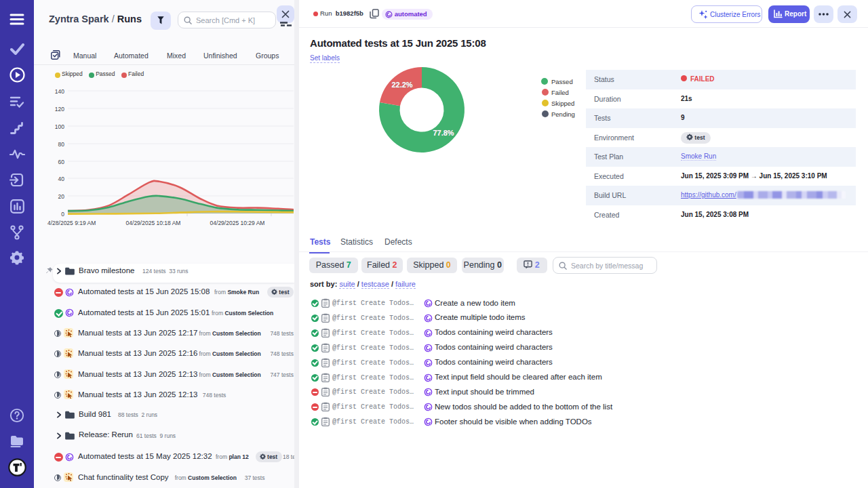 The width and height of the screenshot is (868, 488). I want to click on svg-text: 120, so click(60, 109).